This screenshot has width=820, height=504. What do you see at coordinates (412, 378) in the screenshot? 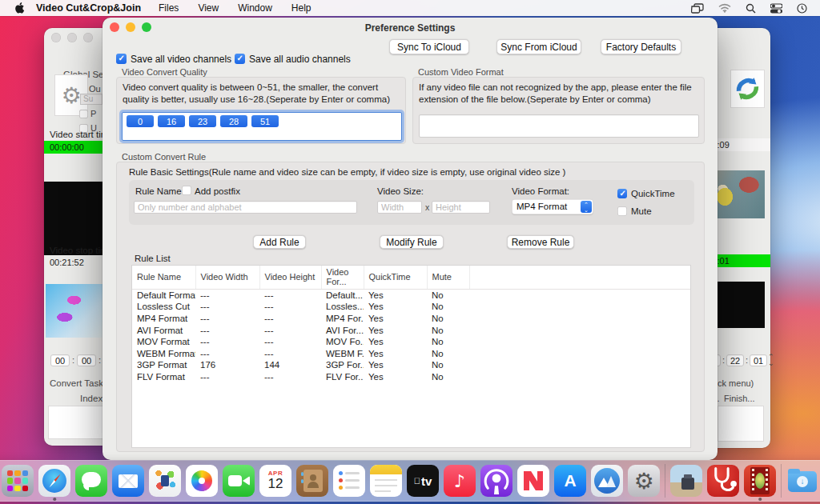
I see `rule-table-row: FLV Format------FLV For...YesNo` at bounding box center [412, 378].